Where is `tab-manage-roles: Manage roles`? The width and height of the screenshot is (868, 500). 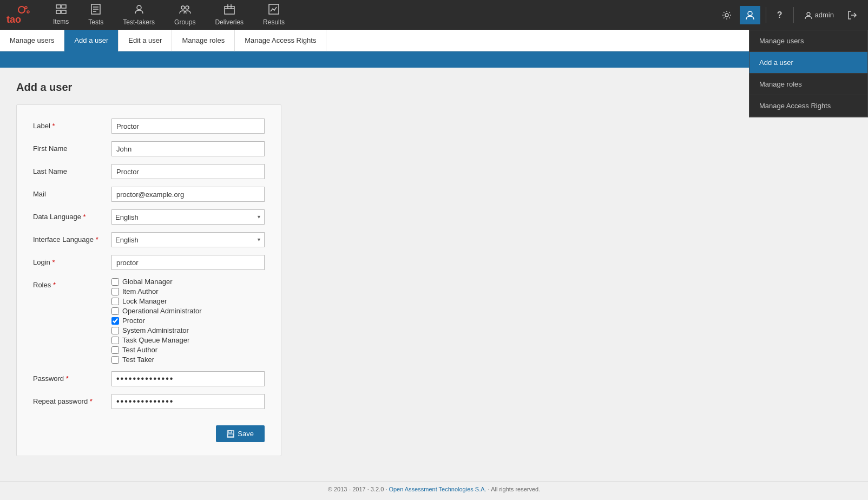 tab-manage-roles: Manage roles is located at coordinates (203, 41).